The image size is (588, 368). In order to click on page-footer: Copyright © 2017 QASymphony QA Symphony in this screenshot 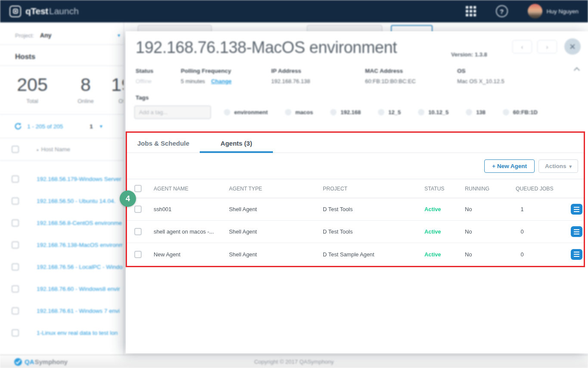, I will do `click(294, 361)`.